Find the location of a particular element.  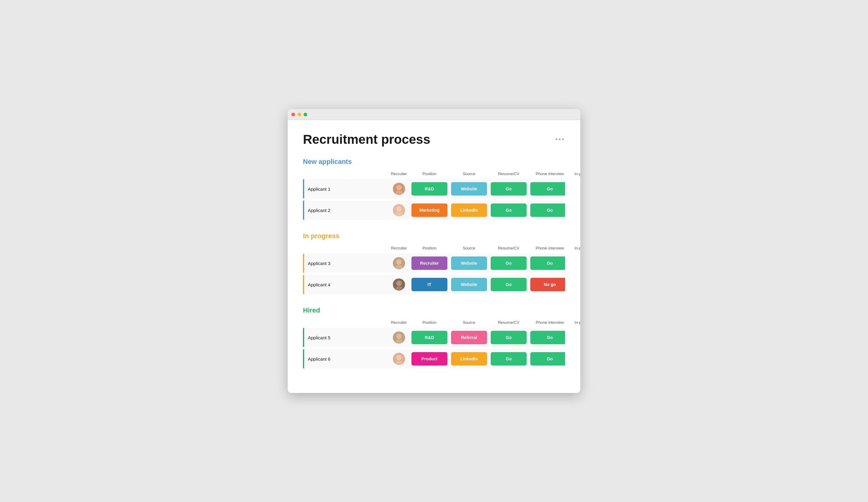

col-label-4-in-progress: Resume/CV is located at coordinates (508, 248).